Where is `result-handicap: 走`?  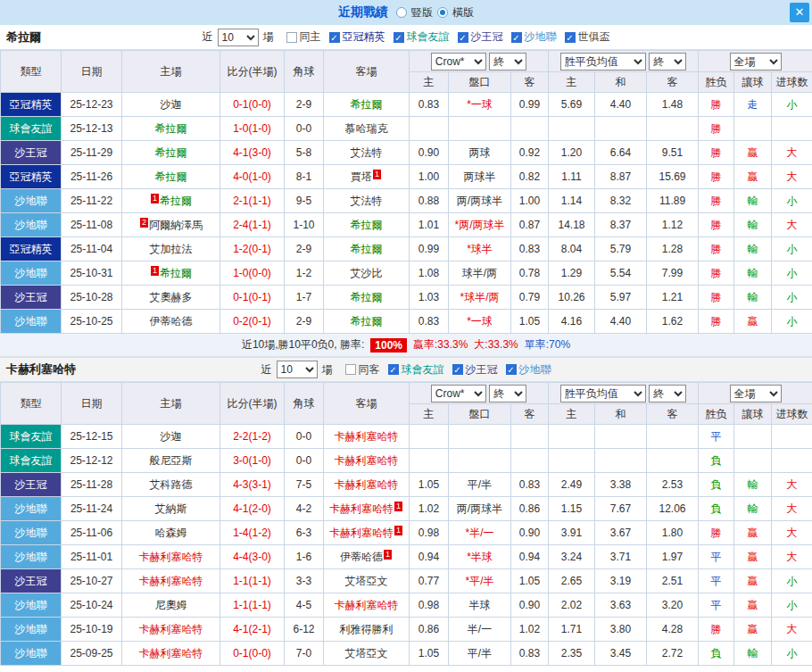 result-handicap: 走 is located at coordinates (753, 105).